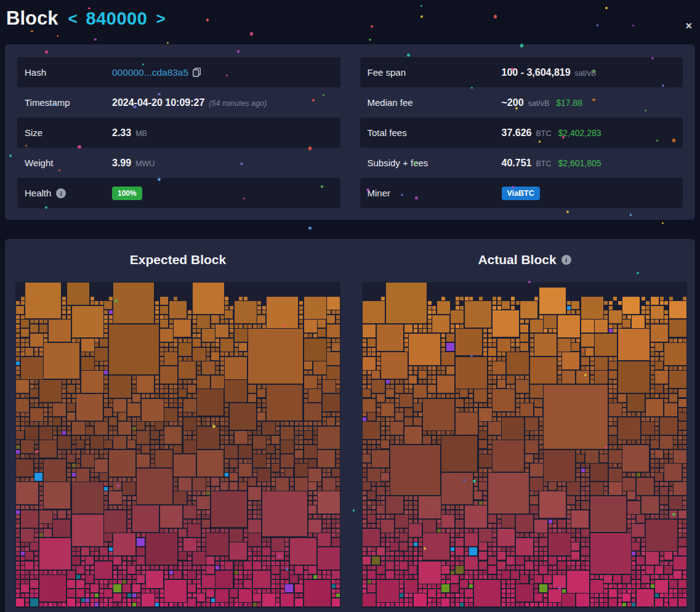 This screenshot has height=612, width=700. Describe the element at coordinates (178, 260) in the screenshot. I see `expected-block-title-text: Expected Block` at that location.